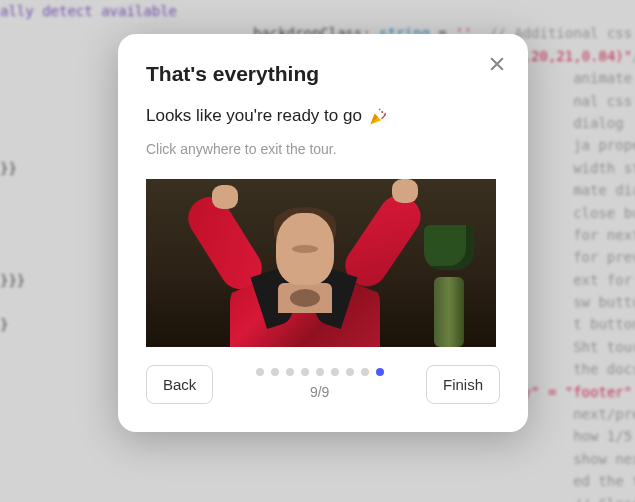 The width and height of the screenshot is (635, 502). Describe the element at coordinates (320, 392) in the screenshot. I see `step-counter: 9/9` at that location.